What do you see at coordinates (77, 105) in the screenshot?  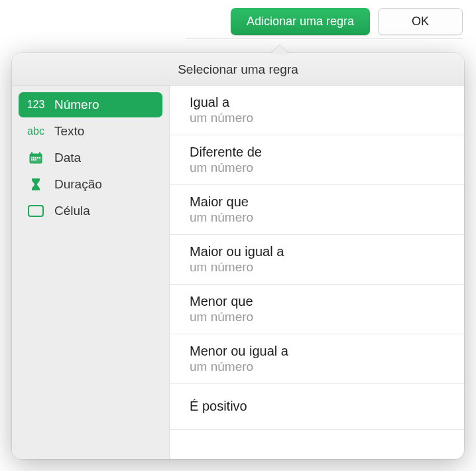 I see `sidebar-item-label: Número` at bounding box center [77, 105].